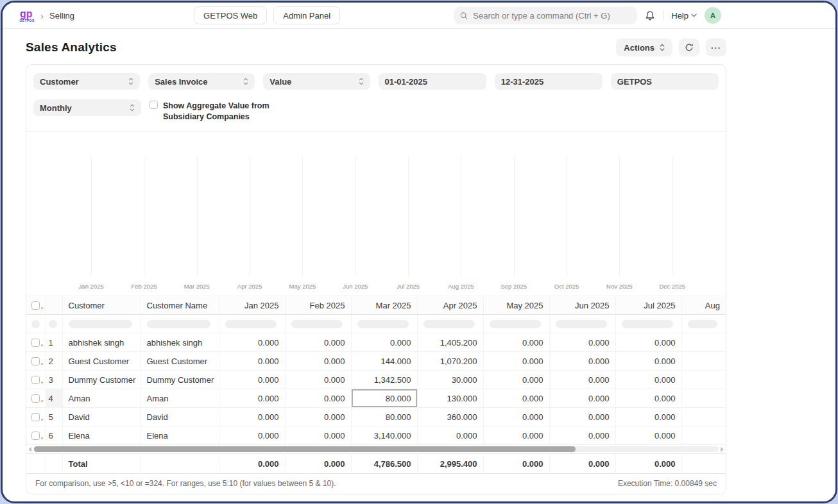 The width and height of the screenshot is (838, 504). I want to click on refresh-button, so click(689, 47).